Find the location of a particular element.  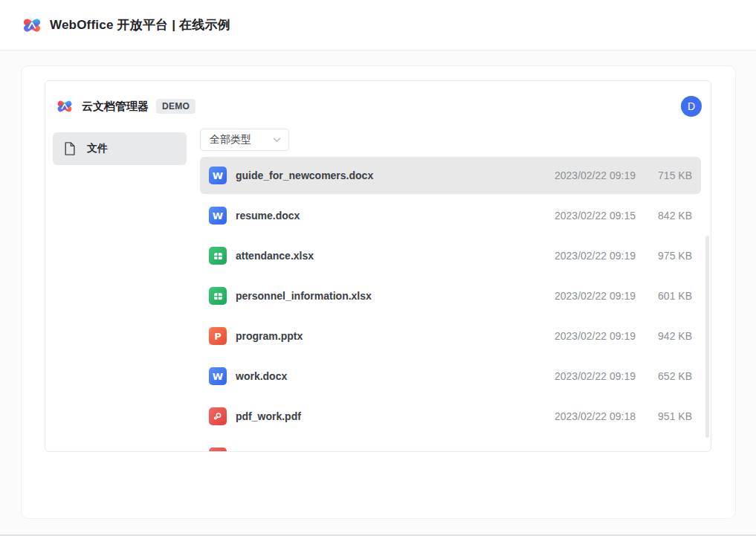

weboffice-logo-icon is located at coordinates (32, 25).